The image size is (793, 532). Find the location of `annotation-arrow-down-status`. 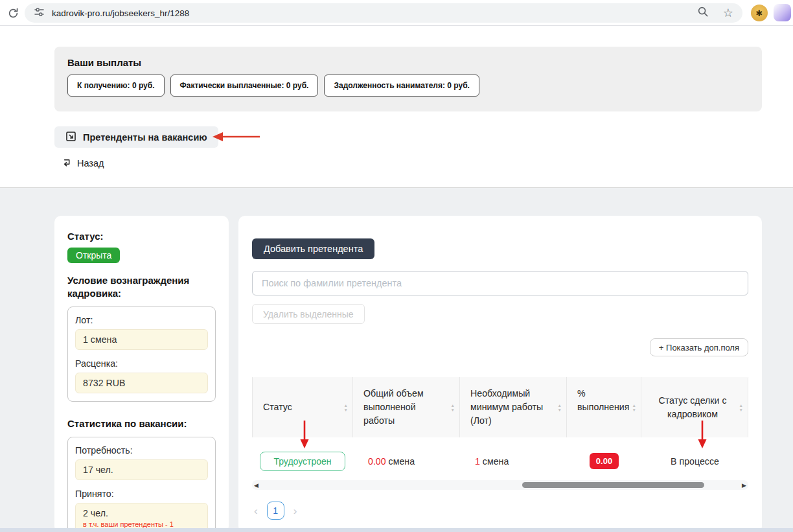

annotation-arrow-down-status is located at coordinates (305, 436).